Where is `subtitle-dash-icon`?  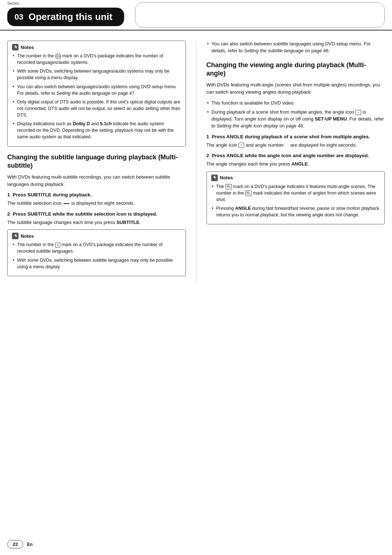 subtitle-dash-icon is located at coordinates (66, 204).